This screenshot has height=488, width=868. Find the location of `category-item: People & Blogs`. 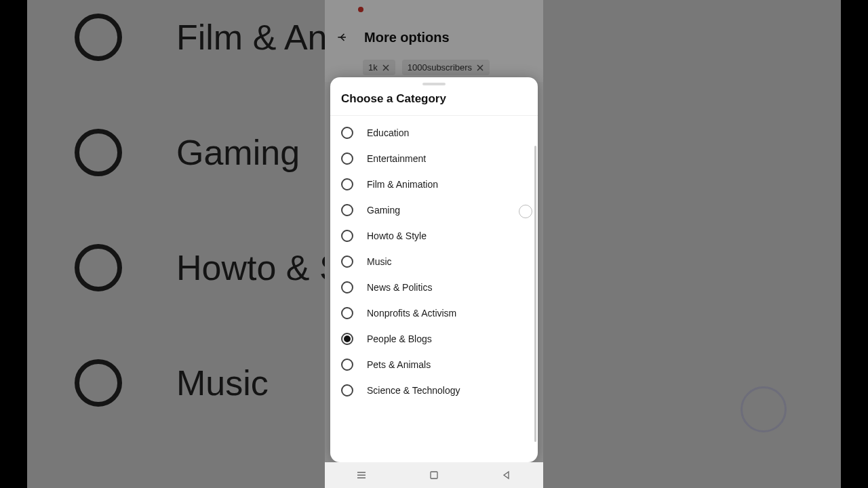

category-item: People & Blogs is located at coordinates (434, 339).